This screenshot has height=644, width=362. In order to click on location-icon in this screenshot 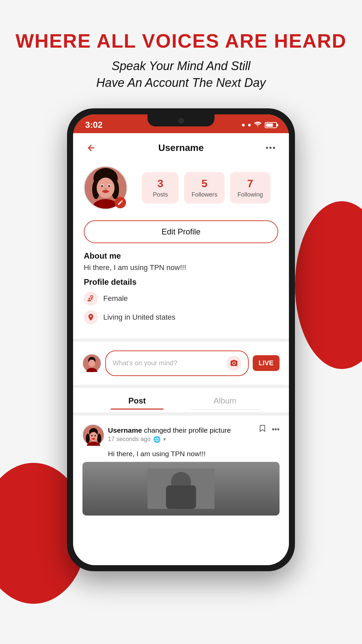, I will do `click(91, 317)`.